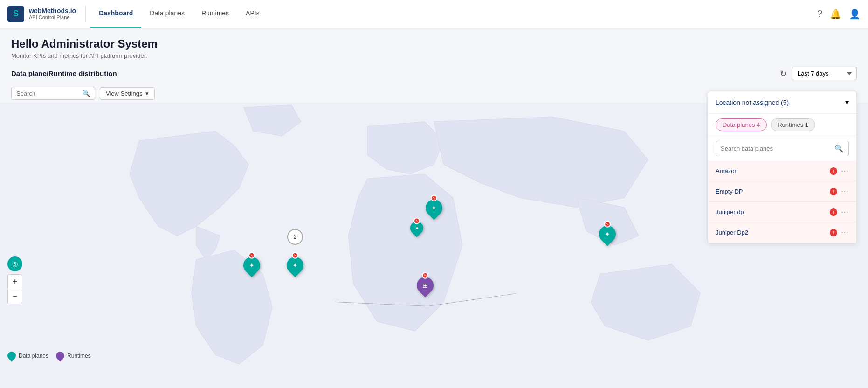 This screenshot has height=388, width=868. Describe the element at coordinates (295, 265) in the screenshot. I see `dp-icon-2: ✦` at that location.